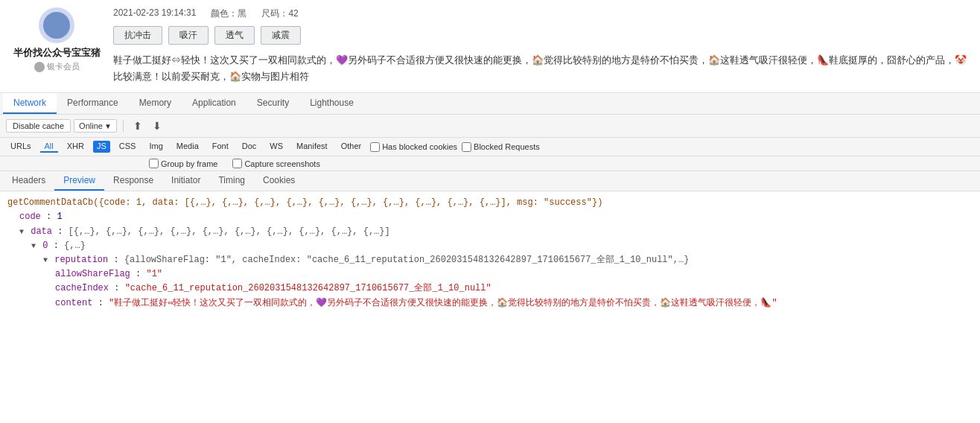  What do you see at coordinates (92, 104) in the screenshot?
I see `tab-performance: Performance` at bounding box center [92, 104].